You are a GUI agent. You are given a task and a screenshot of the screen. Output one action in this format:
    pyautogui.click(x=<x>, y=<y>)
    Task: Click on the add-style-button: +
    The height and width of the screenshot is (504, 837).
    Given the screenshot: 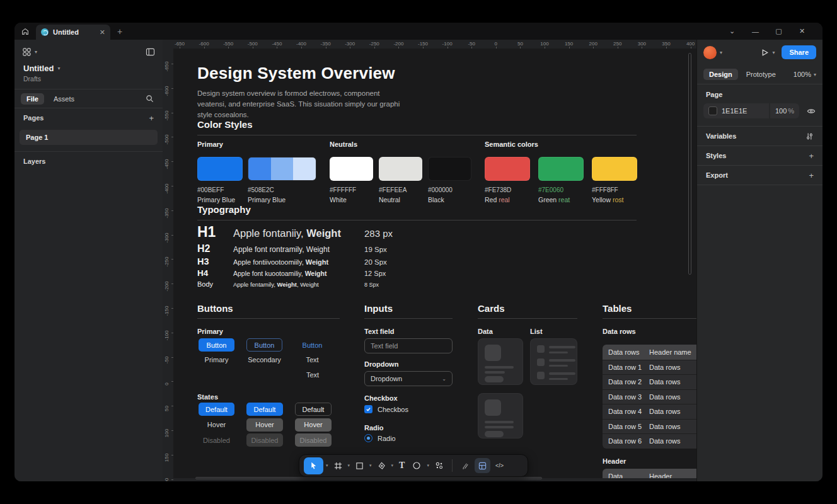 What is the action you would take?
    pyautogui.click(x=811, y=156)
    